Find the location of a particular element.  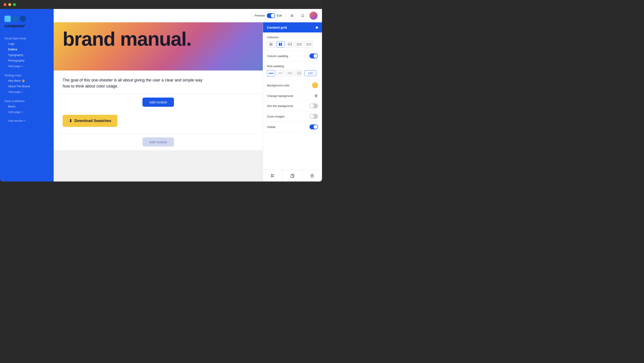

content-area: brand manual. The goal of this one-sheet… is located at coordinates (158, 102).